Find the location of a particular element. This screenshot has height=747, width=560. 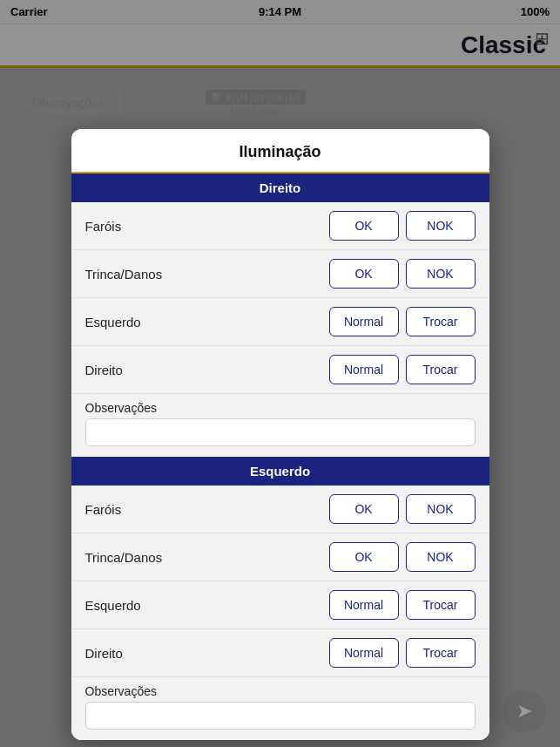

trinca-label-2: Trinca/Danos is located at coordinates (207, 558).